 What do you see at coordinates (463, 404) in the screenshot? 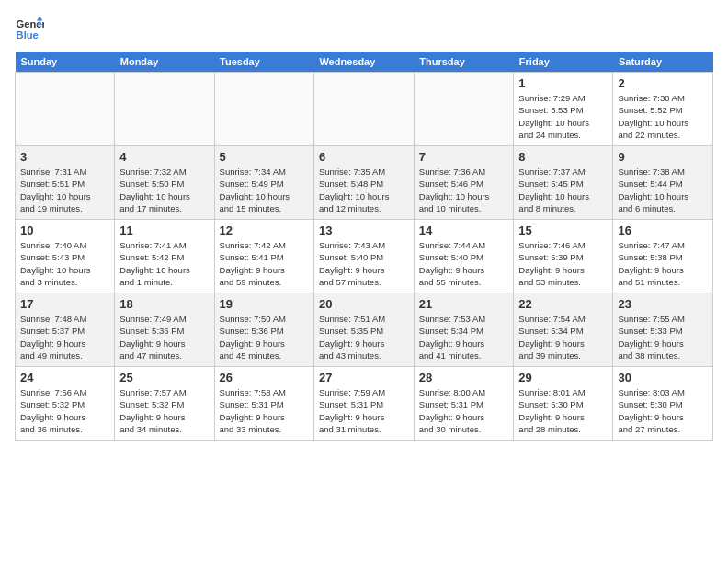
I see `calendar-cell: 28Sunrise: 8:00 AM Sunset: 5:31 PM Dayli…` at bounding box center [463, 404].